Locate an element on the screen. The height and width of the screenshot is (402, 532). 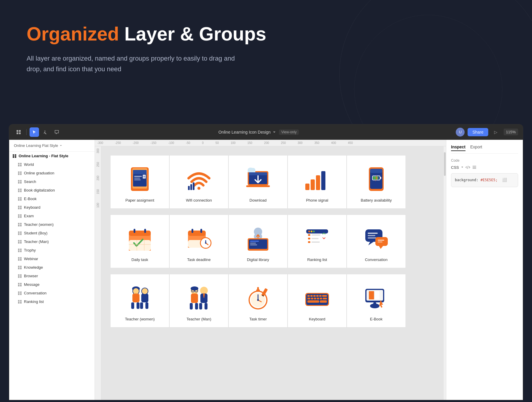
sidebar-item-search: Search is located at coordinates (52, 181).